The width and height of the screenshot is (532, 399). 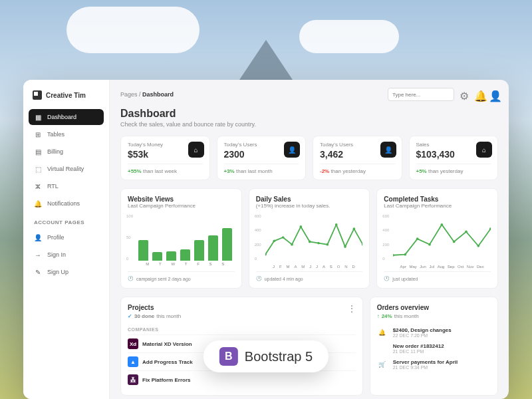 What do you see at coordinates (266, 356) in the screenshot?
I see `bootstrap-badge: B Bootstrap 5` at bounding box center [266, 356].